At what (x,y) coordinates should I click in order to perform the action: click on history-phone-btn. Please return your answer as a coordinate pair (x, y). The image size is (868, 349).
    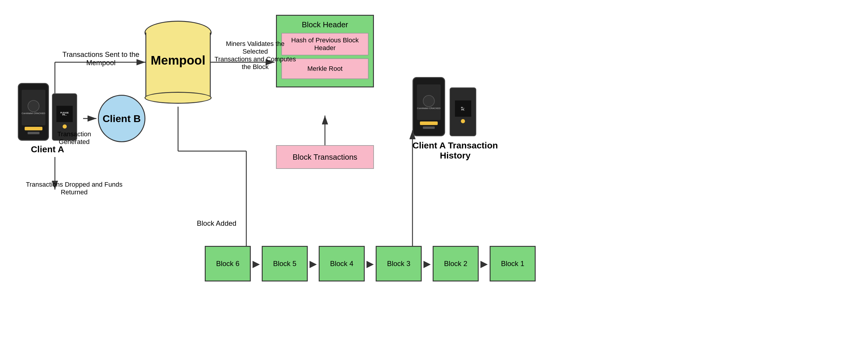
    Looking at the image, I should click on (429, 123).